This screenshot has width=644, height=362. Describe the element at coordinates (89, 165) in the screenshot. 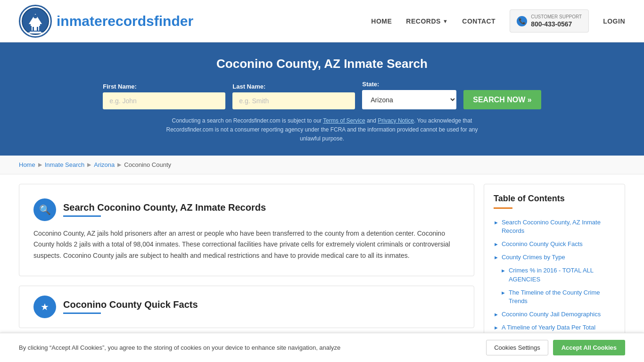

I see `breadcrumb-sep-2: ▶` at that location.